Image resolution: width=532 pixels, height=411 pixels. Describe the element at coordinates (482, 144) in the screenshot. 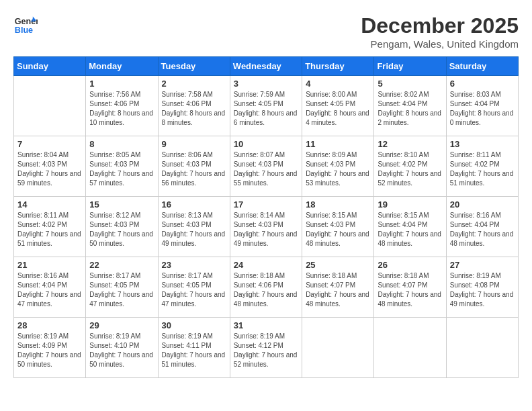

I see `day-number: 13` at that location.